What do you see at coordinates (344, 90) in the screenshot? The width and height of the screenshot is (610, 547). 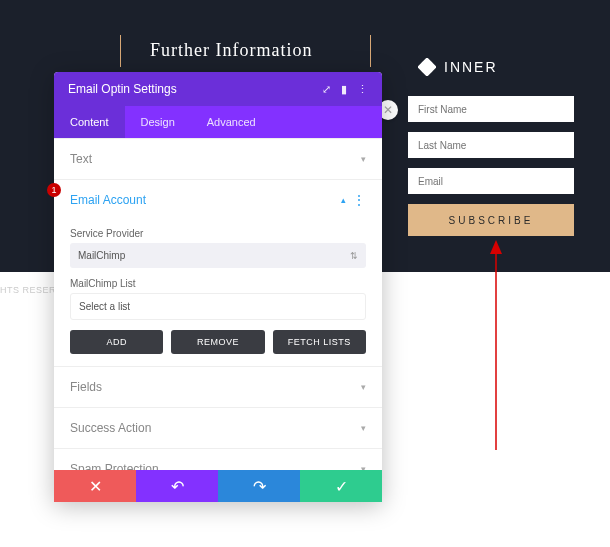 I see `snap-icon: ▮` at bounding box center [344, 90].